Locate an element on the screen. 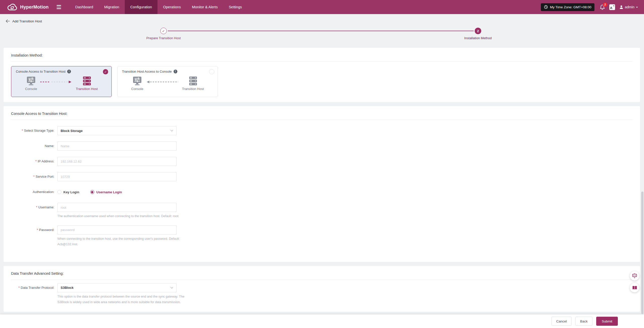 The image size is (644, 328). protocol-row: *Data Transfer Protocol: S3Block This op… is located at coordinates (322, 294).